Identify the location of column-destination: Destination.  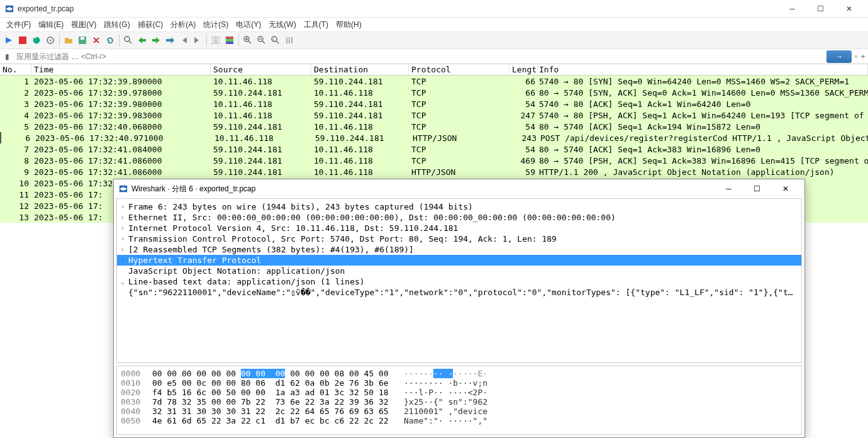
(360, 69).